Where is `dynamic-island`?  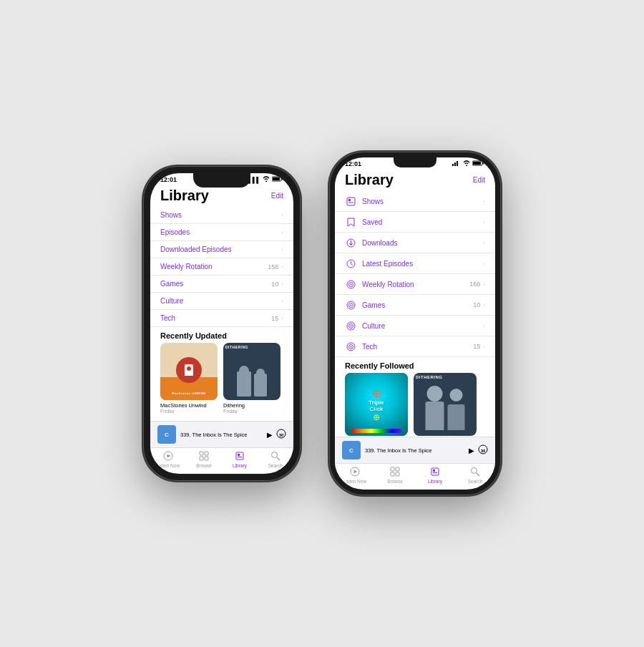 dynamic-island is located at coordinates (415, 162).